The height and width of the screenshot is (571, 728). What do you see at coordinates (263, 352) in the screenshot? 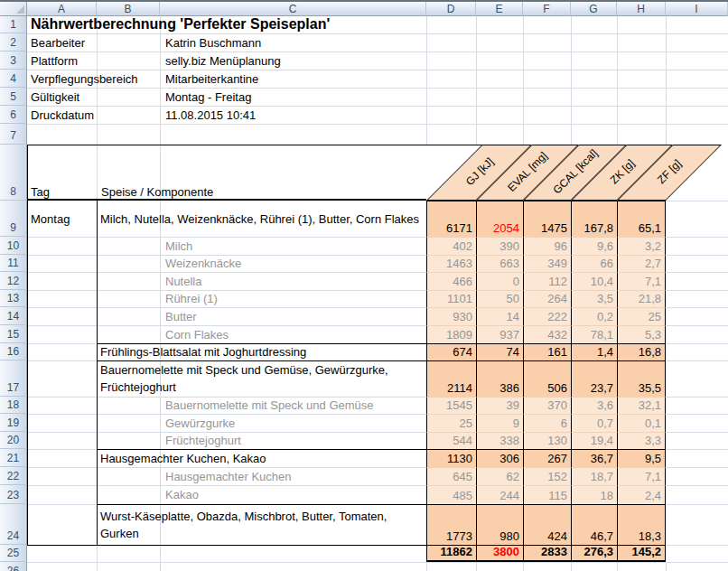
I see `meal-label: Frühlings-Blattsalat mit Joghurtdressing` at bounding box center [263, 352].